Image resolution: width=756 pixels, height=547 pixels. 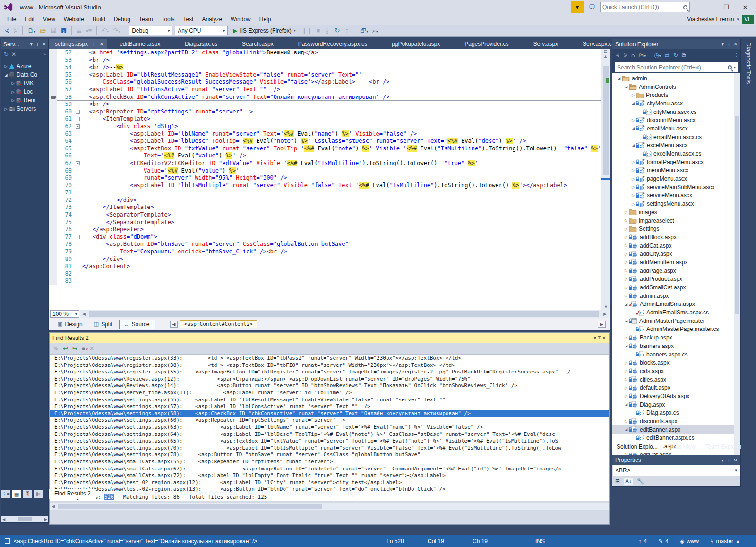 I want to click on current-tag-breadcrumb: <asp:Content#Content2>, so click(x=218, y=324).